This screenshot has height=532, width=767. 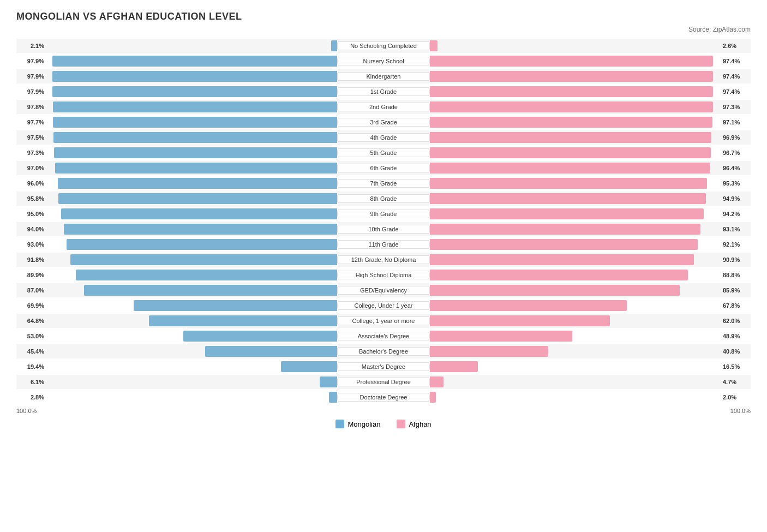 What do you see at coordinates (32, 351) in the screenshot?
I see `left-value: 45.4%` at bounding box center [32, 351].